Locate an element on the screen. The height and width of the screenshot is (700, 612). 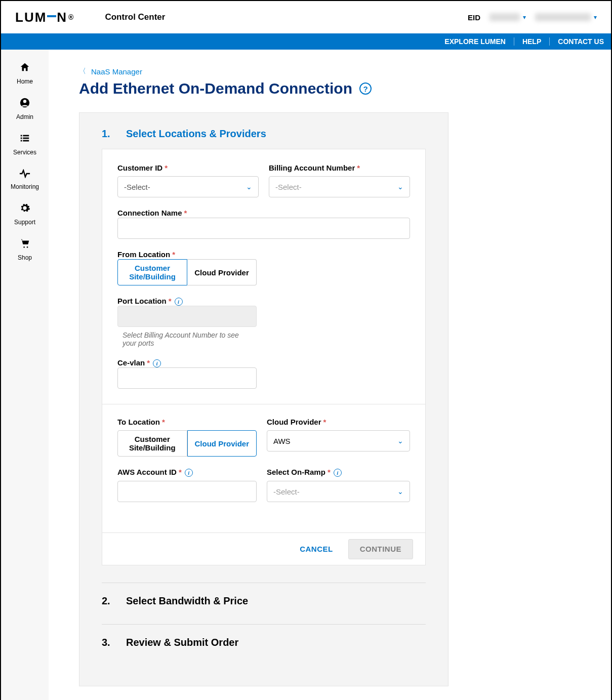
aws-account-id-input is located at coordinates (187, 491).